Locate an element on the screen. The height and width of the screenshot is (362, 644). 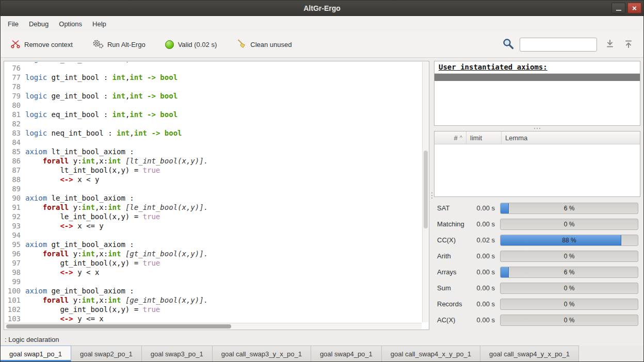
close-button: × is located at coordinates (635, 8).